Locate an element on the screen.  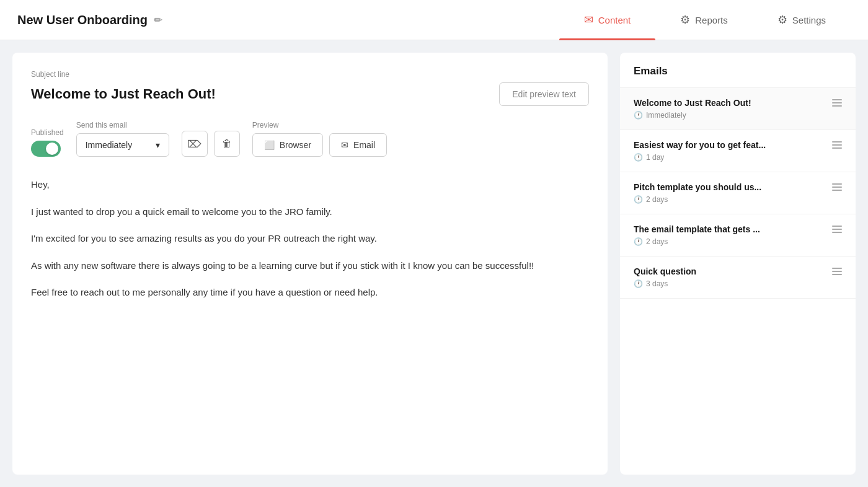
preview-group: Preview ⬜ Browser ✉ Email is located at coordinates (320, 139).